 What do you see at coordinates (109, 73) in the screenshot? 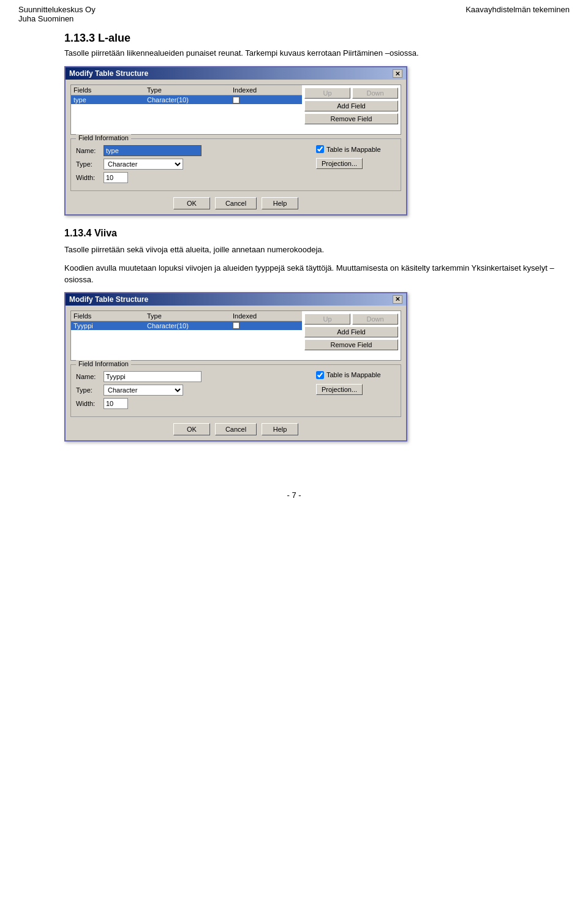
I see `dialog1-title: Modify Table Structure` at bounding box center [109, 73].